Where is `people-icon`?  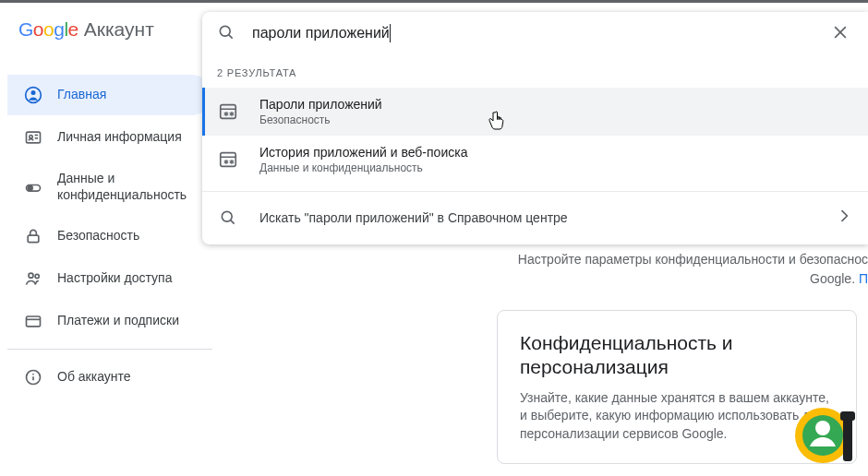 people-icon is located at coordinates (33, 279).